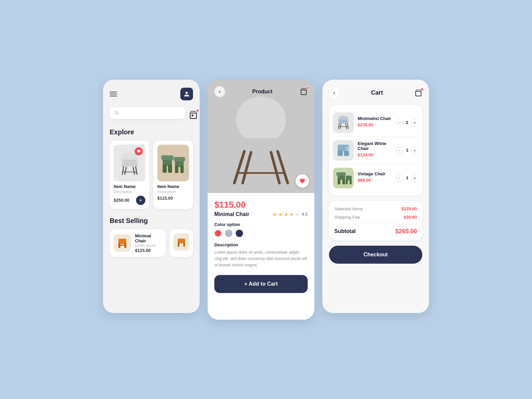 Image resolution: width=532 pixels, height=399 pixels. I want to click on cart-badge, so click(198, 111).